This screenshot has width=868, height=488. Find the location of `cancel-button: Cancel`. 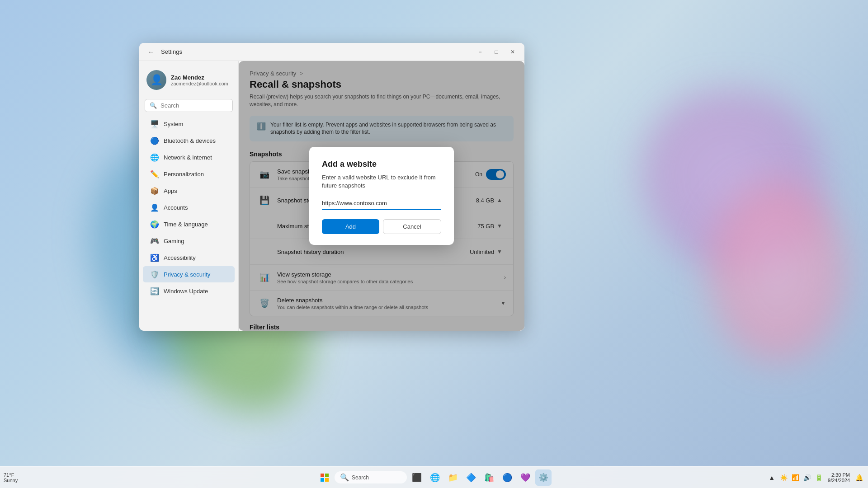

cancel-button: Cancel is located at coordinates (412, 227).